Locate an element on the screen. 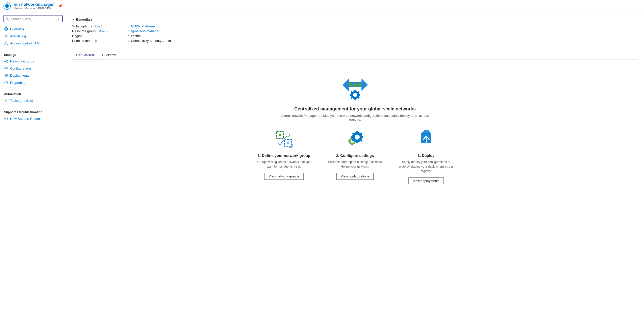 Image resolution: width=644 pixels, height=312 pixels. step-1: 1. Define your network group Group exist… is located at coordinates (284, 157).